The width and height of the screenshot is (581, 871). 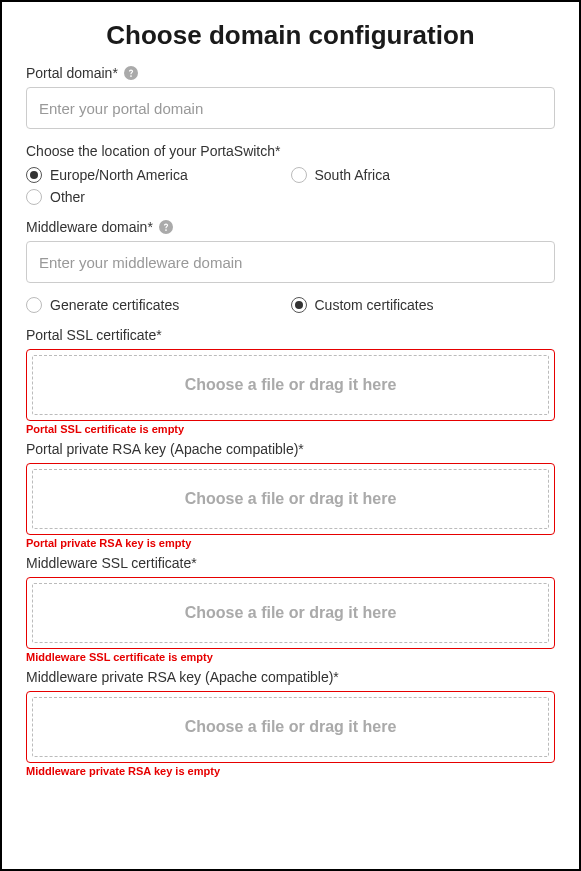 I want to click on portal-domain-field: Portal domain*, so click(x=290, y=97).